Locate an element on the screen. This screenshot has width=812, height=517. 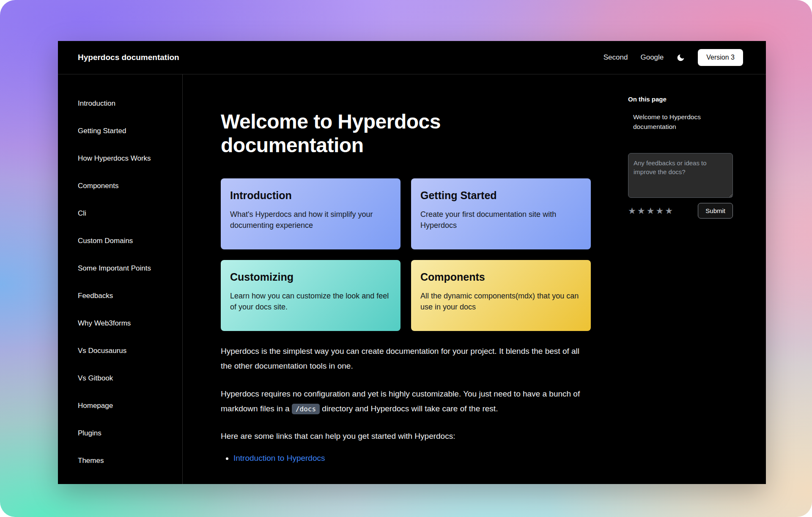
card-title: Getting Started is located at coordinates (501, 195).